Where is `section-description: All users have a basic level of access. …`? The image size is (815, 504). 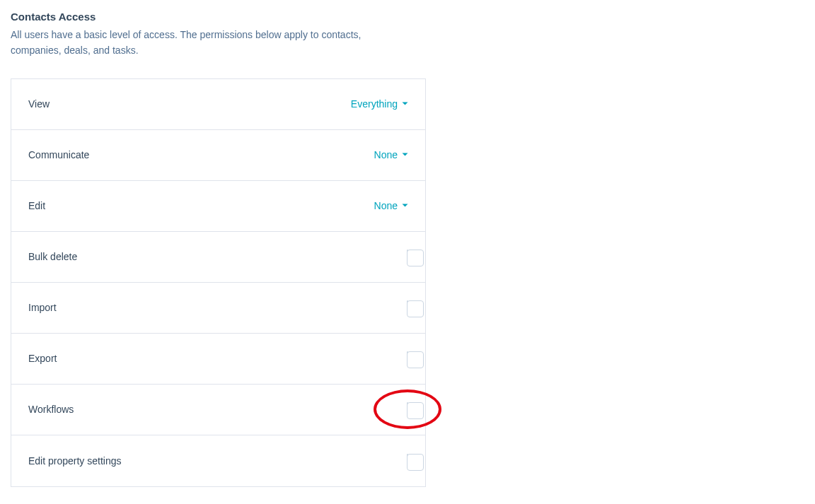 section-description: All users have a basic level of access. … is located at coordinates (212, 42).